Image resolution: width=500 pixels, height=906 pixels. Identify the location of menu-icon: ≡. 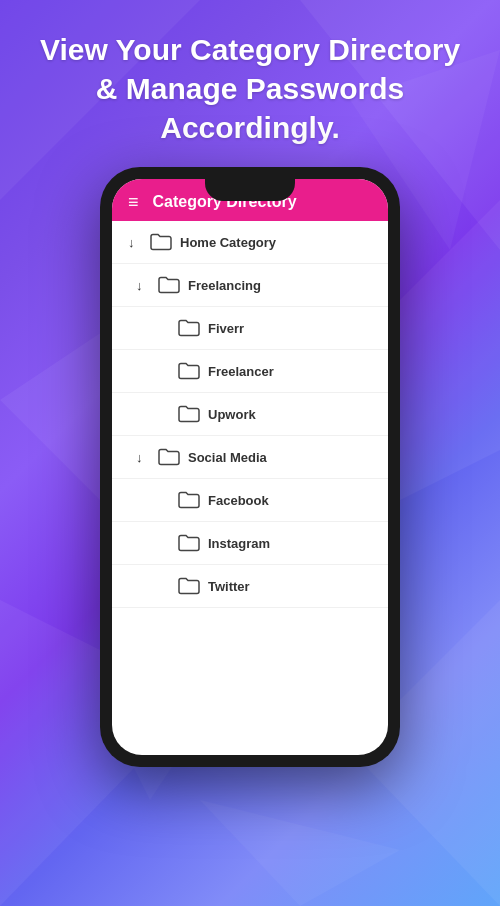
(134, 202).